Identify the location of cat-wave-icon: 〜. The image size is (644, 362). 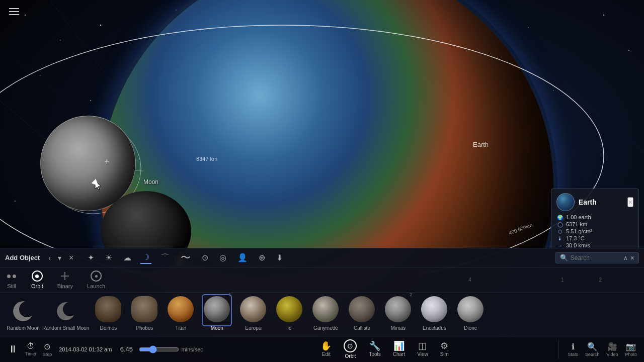
(186, 257).